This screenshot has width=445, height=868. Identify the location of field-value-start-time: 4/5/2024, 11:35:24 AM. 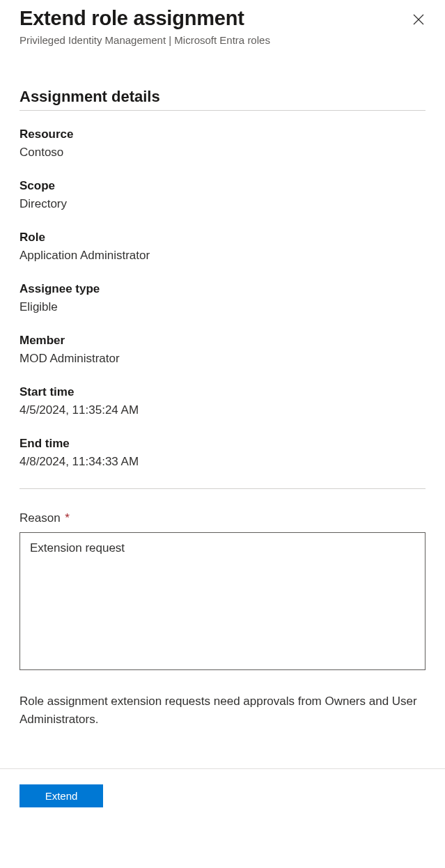
(223, 410).